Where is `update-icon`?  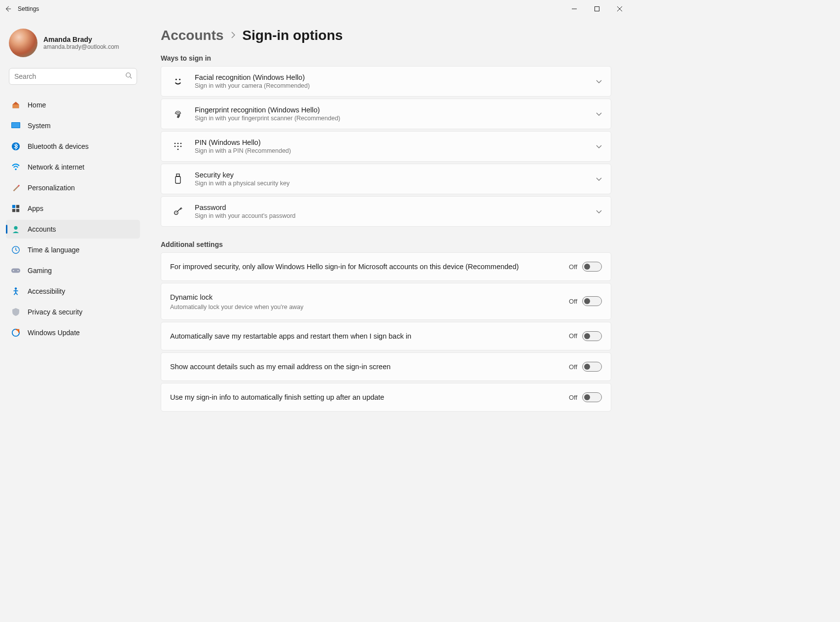
update-icon is located at coordinates (16, 333).